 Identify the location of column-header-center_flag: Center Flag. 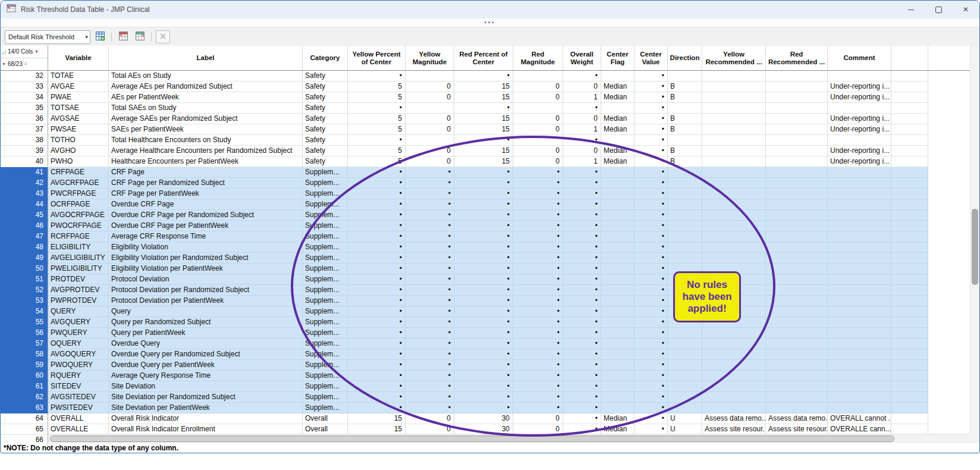
(618, 58).